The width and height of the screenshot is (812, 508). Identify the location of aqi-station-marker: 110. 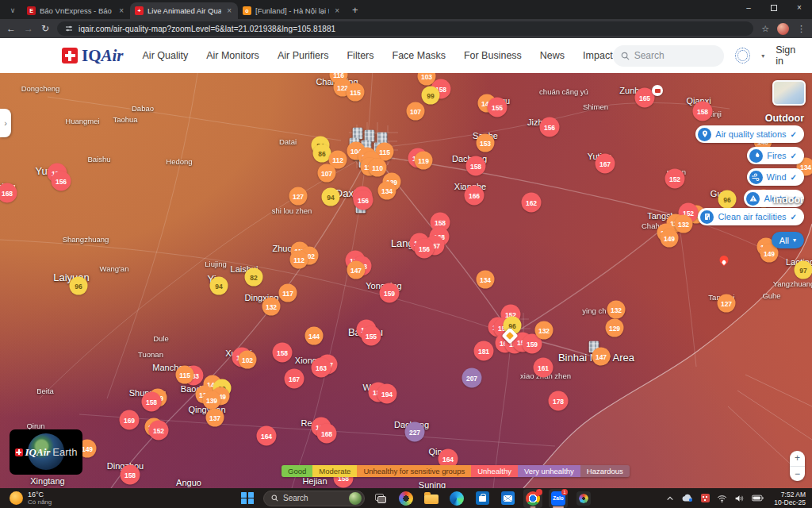
(377, 168).